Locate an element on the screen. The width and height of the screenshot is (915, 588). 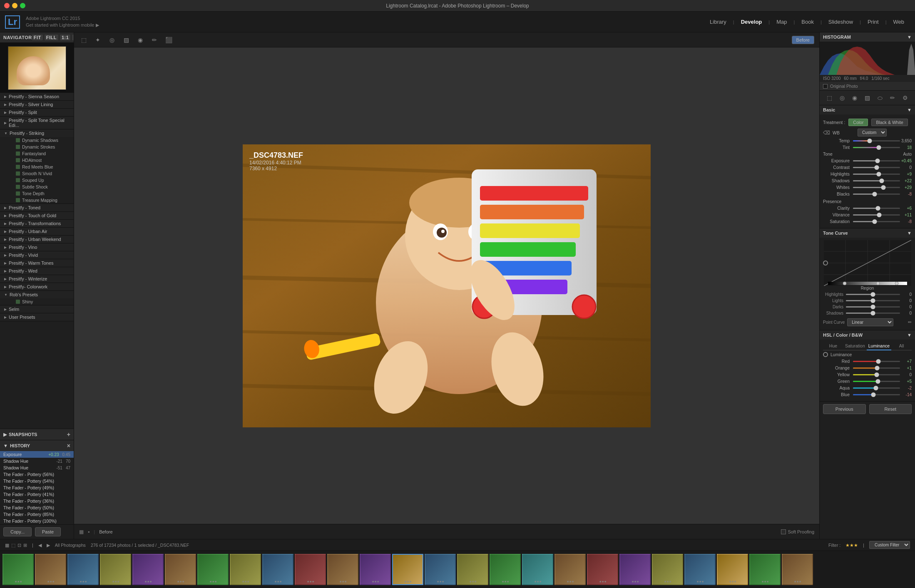
tab-all: All is located at coordinates (902, 346).